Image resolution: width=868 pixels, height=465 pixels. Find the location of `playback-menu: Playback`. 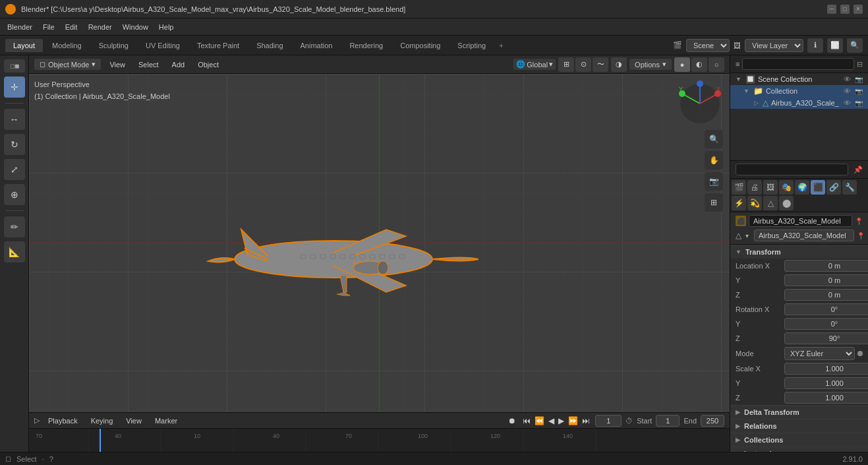

playback-menu: Playback is located at coordinates (63, 421).